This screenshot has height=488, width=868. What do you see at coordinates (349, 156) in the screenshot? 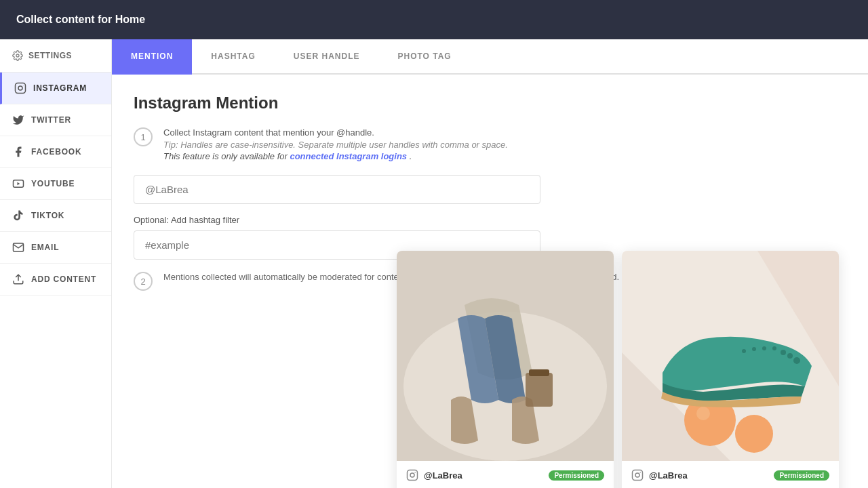
I see `instagram-login-link: connected Instagram logins` at bounding box center [349, 156].